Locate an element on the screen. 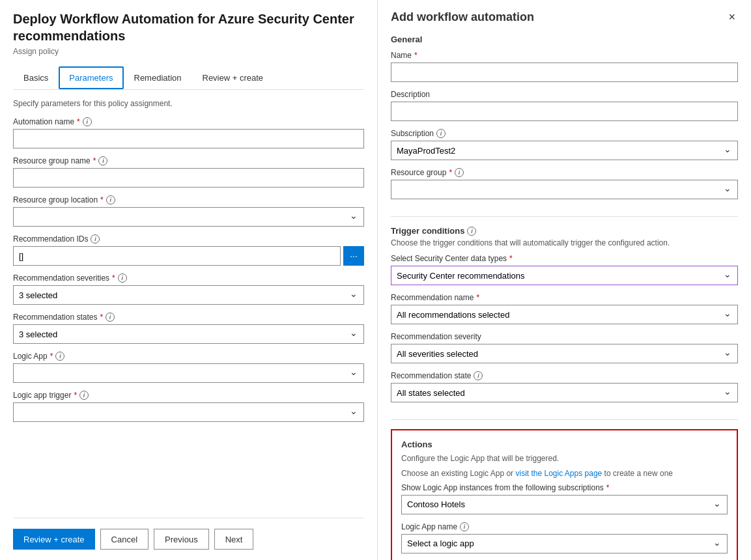  recommendation-severity-select: All severities selected is located at coordinates (564, 354).